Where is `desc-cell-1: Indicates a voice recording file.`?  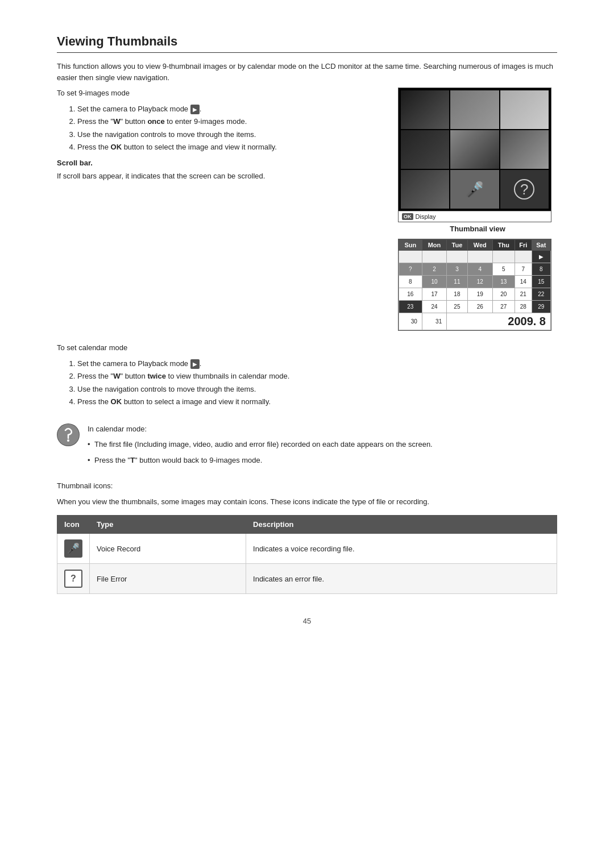 desc-cell-1: Indicates a voice recording file. is located at coordinates (401, 549).